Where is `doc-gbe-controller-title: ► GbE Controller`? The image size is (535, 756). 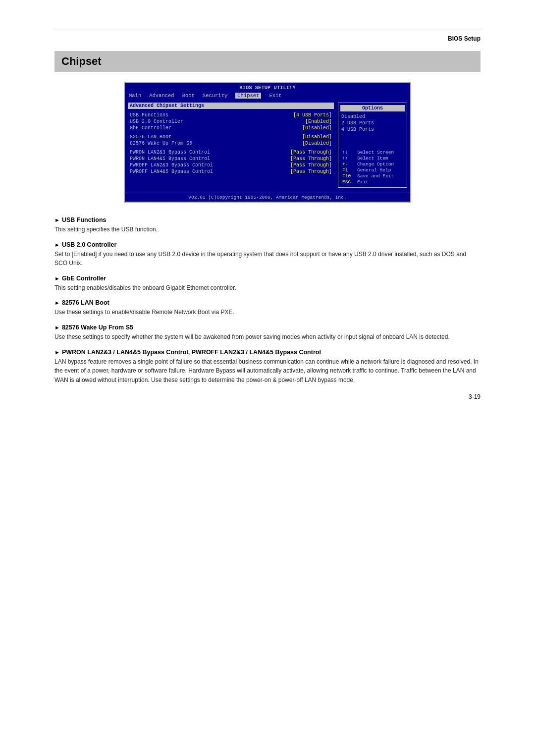 doc-gbe-controller-title: ► GbE Controller is located at coordinates (268, 278).